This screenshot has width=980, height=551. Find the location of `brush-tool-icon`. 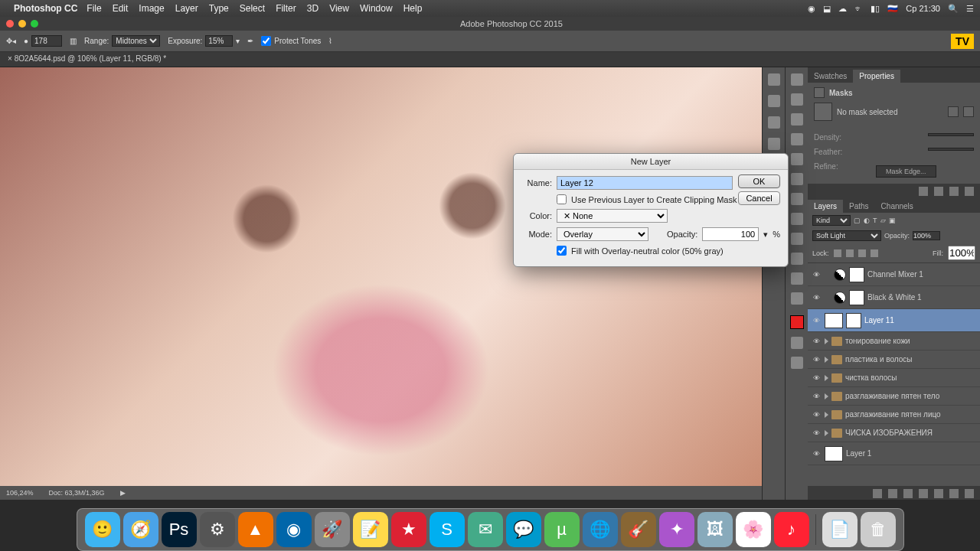

brush-tool-icon is located at coordinates (797, 199).